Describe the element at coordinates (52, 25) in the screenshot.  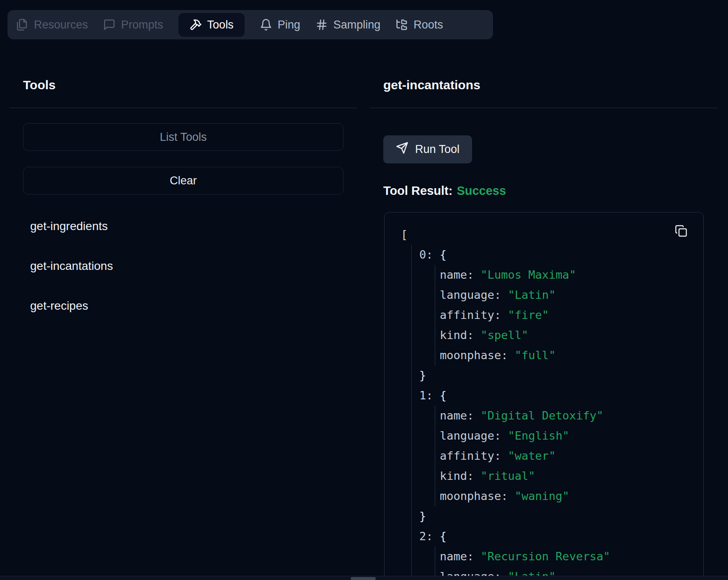
I see `tab-resources: Resources` at that location.